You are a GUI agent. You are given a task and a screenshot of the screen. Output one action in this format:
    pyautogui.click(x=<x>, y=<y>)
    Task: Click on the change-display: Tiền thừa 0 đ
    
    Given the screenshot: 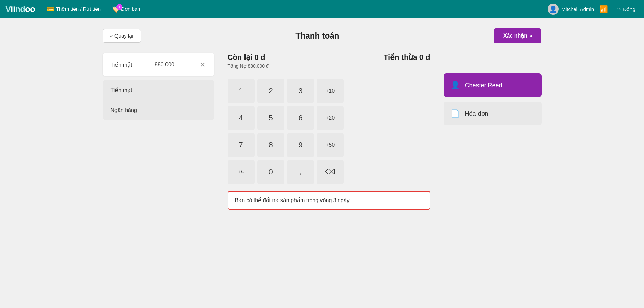 What is the action you would take?
    pyautogui.click(x=407, y=57)
    